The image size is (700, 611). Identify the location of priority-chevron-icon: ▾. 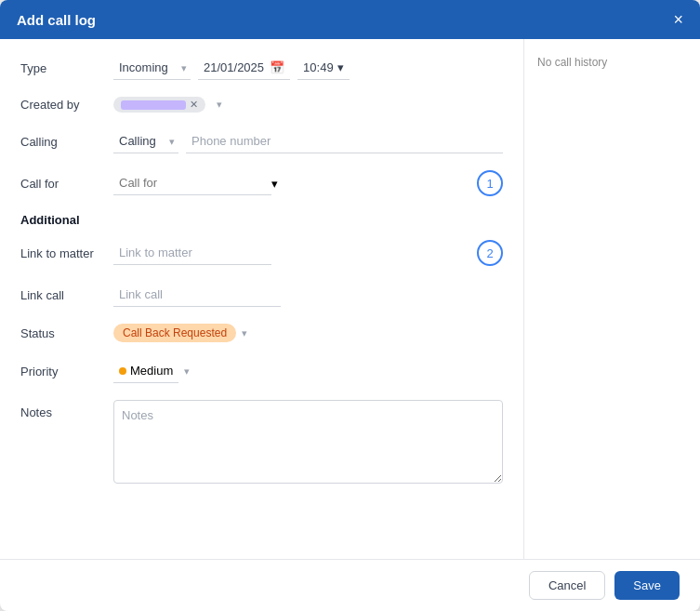
(187, 372).